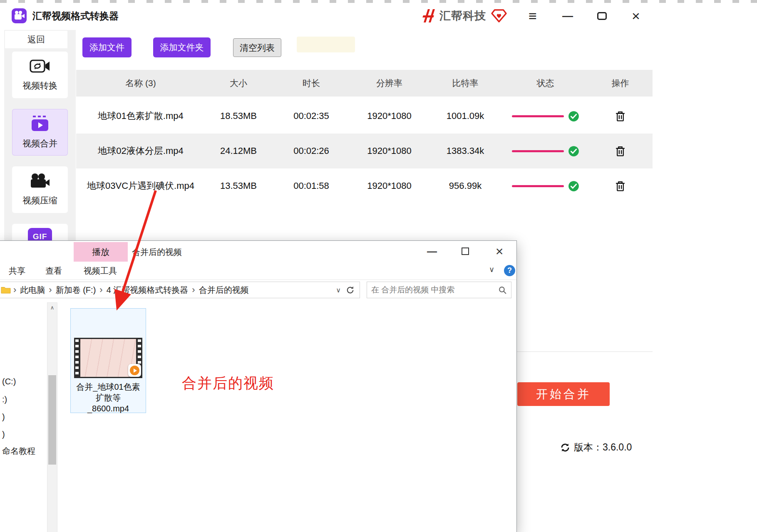 The width and height of the screenshot is (757, 532). Describe the element at coordinates (257, 47) in the screenshot. I see `clear-list-button: 清空列表` at that location.